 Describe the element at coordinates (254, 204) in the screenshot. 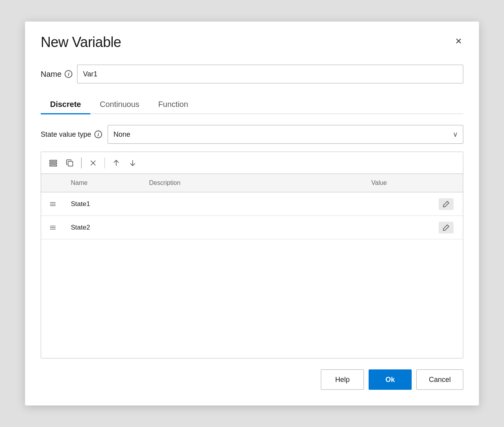

I see `row-1-description` at that location.